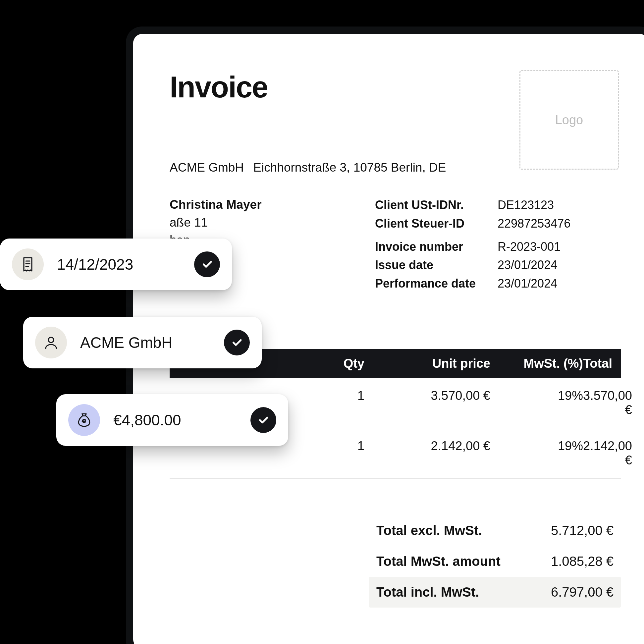 This screenshot has height=644, width=644. What do you see at coordinates (582, 531) in the screenshot?
I see `total-excl-value: 5.712,00 €` at bounding box center [582, 531].